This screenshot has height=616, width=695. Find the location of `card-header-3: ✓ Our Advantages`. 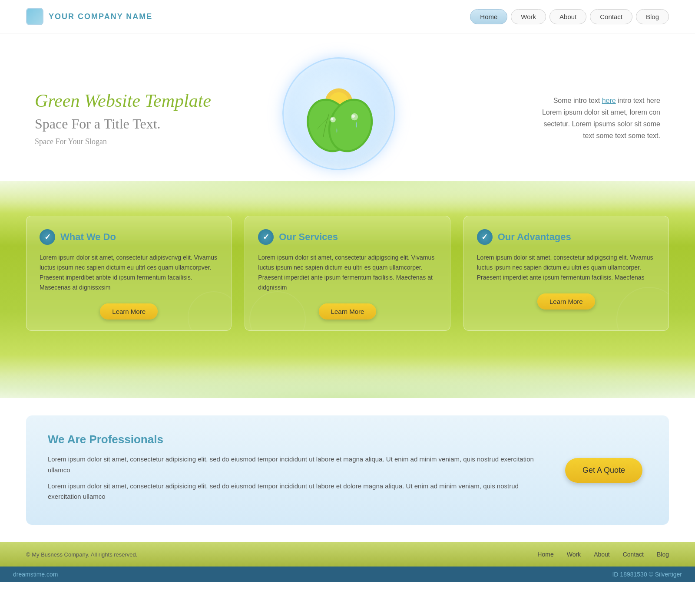

card-header-3: ✓ Our Advantages is located at coordinates (566, 237).